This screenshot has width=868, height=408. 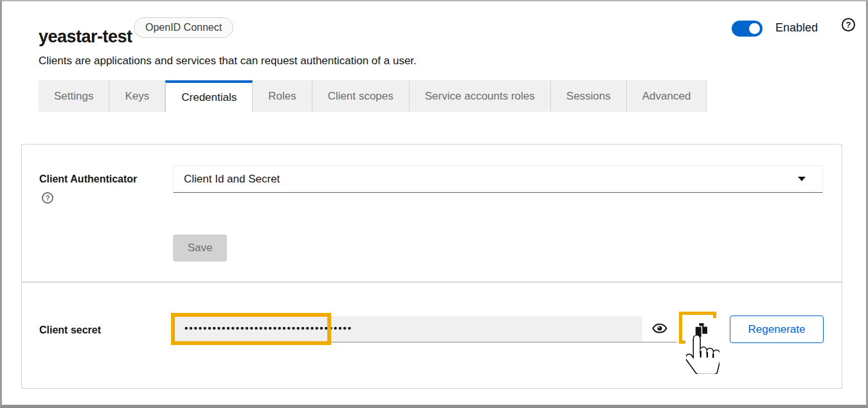 What do you see at coordinates (667, 96) in the screenshot?
I see `tab-advanced: Advanced` at bounding box center [667, 96].